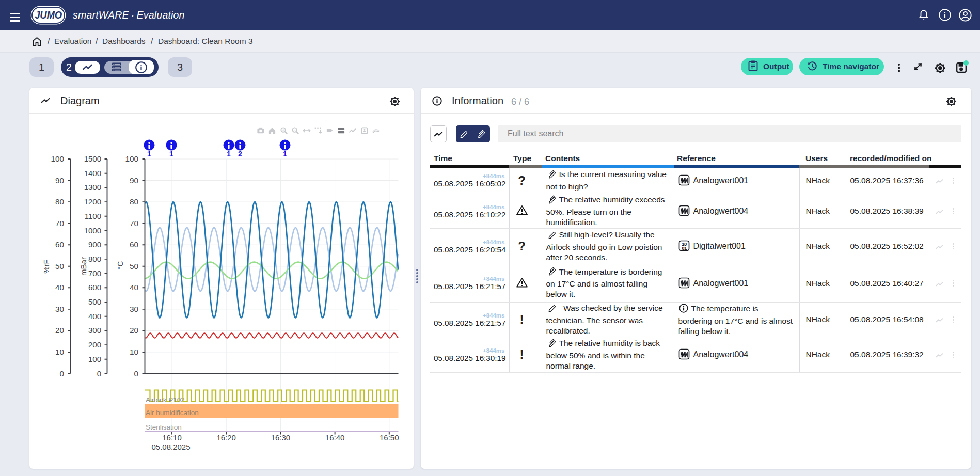 This screenshot has height=476, width=980. What do you see at coordinates (684, 248) in the screenshot?
I see `svg-text: 01` at bounding box center [684, 248].